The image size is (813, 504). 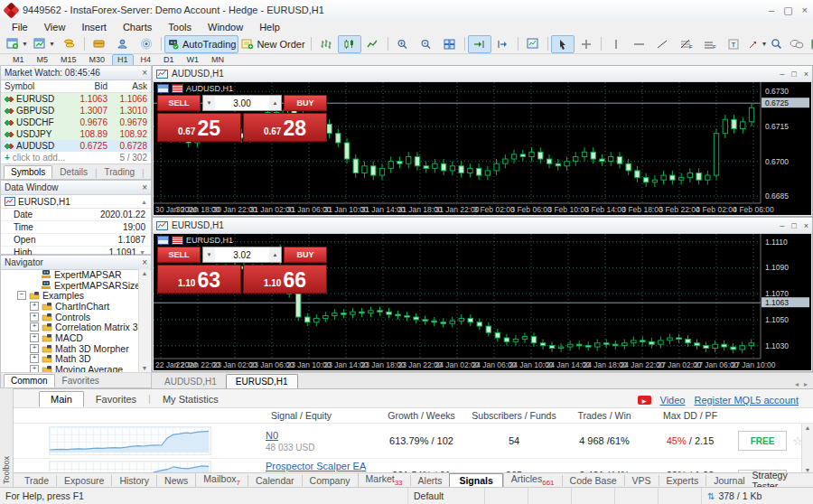 What do you see at coordinates (272, 435) in the screenshot?
I see `signal-name-link: N0` at bounding box center [272, 435].